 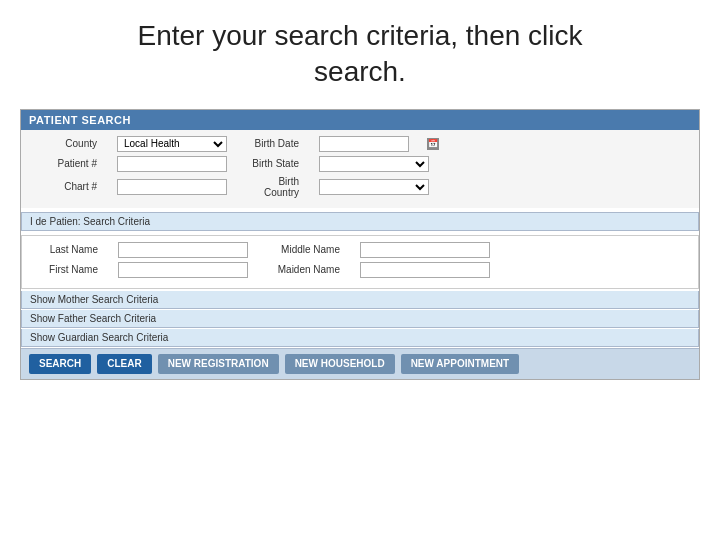 I want to click on patient-input, so click(x=172, y=164).